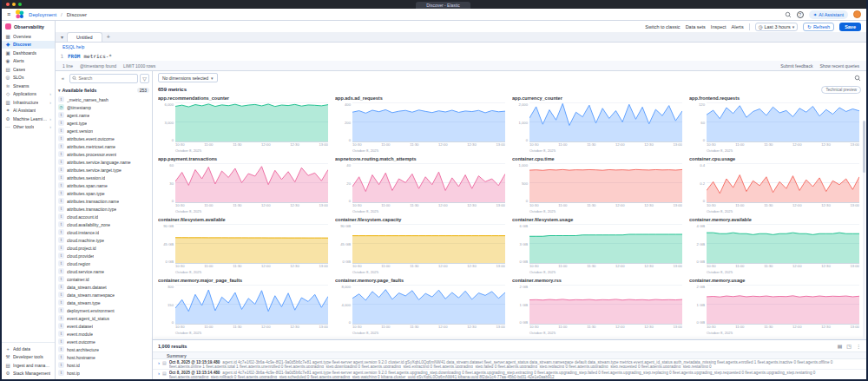 The width and height of the screenshot is (868, 381). What do you see at coordinates (28, 128) in the screenshot?
I see `sidebar-item-other-tools: ⋯ Other tools ›` at bounding box center [28, 128].